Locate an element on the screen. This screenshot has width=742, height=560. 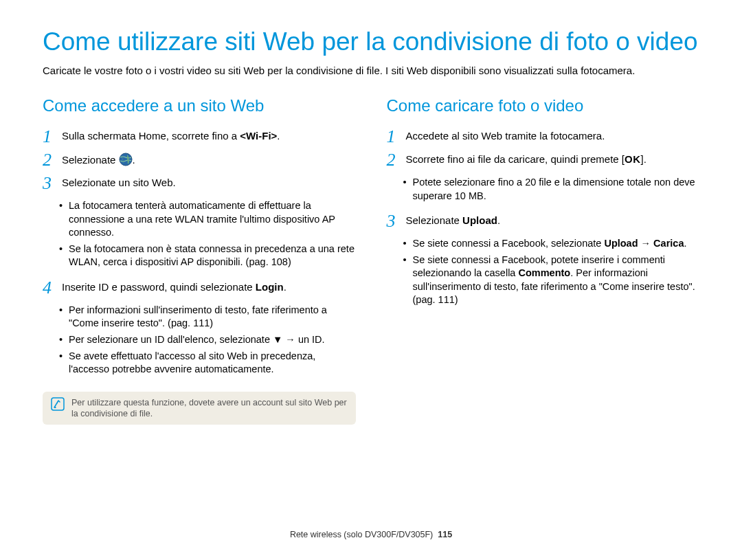
step-2: 2 Scorrete fino ai file da caricare, qui… is located at coordinates (543, 160).